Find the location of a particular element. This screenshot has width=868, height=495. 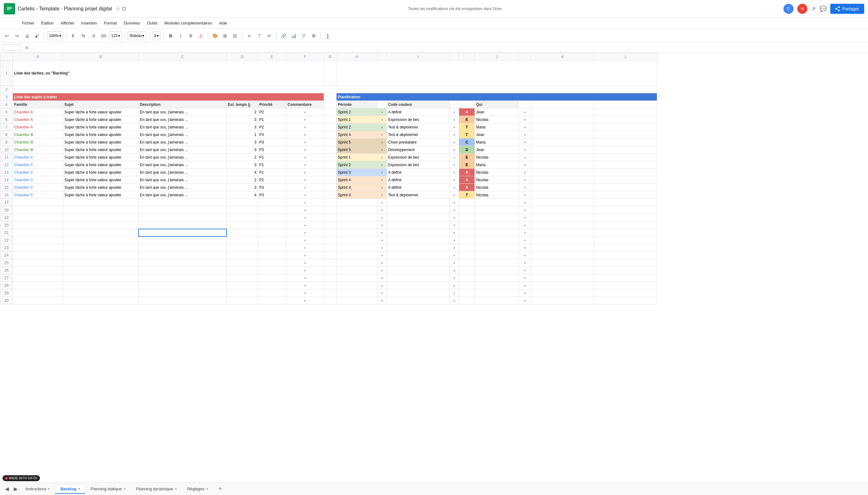

r26-periode is located at coordinates (357, 271).